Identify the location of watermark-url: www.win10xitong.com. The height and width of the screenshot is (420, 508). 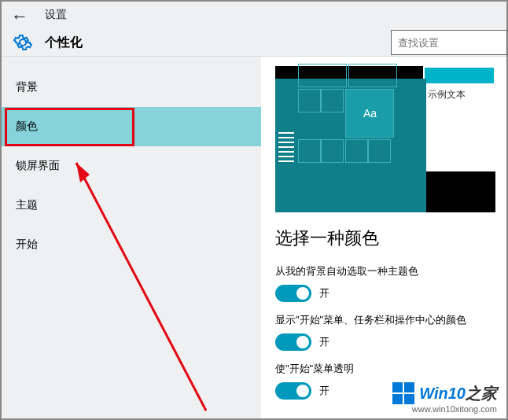
(445, 409).